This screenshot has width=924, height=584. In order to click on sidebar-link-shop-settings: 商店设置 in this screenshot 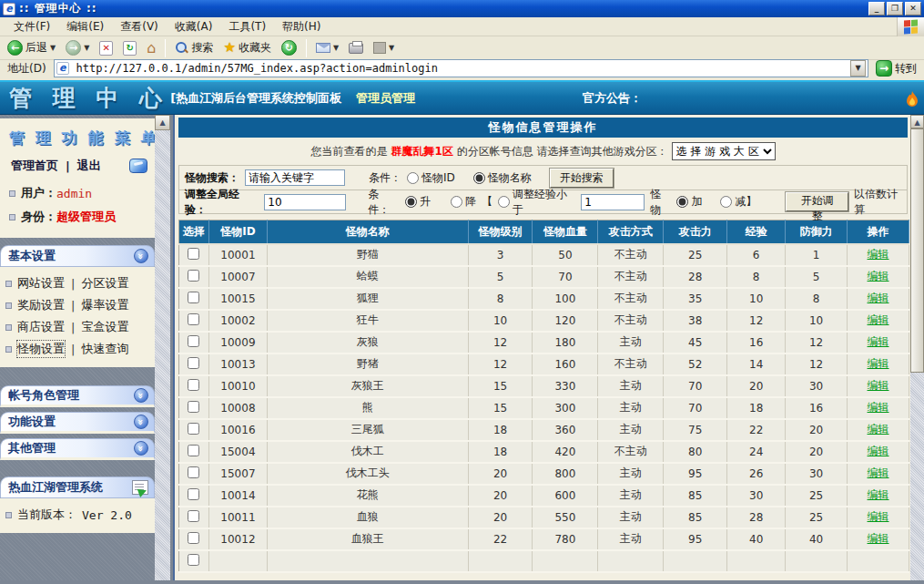, I will do `click(41, 327)`.